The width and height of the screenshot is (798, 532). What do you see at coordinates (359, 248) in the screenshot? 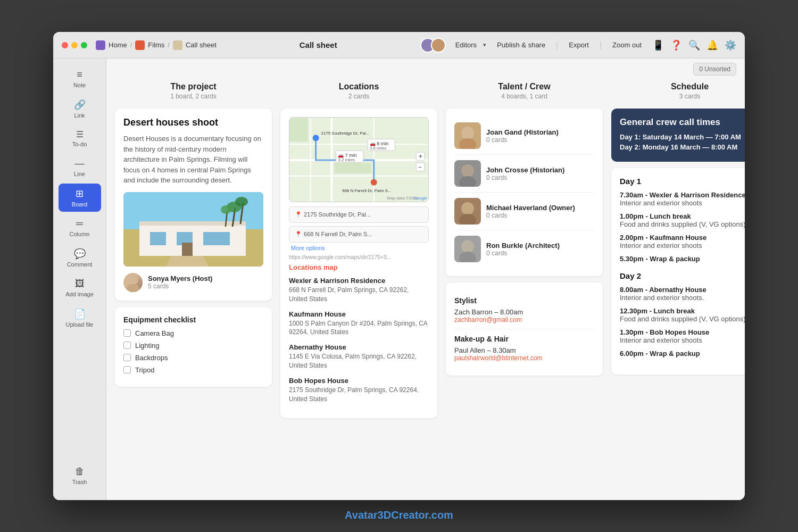
I see `map-more-options: More options` at bounding box center [359, 248].